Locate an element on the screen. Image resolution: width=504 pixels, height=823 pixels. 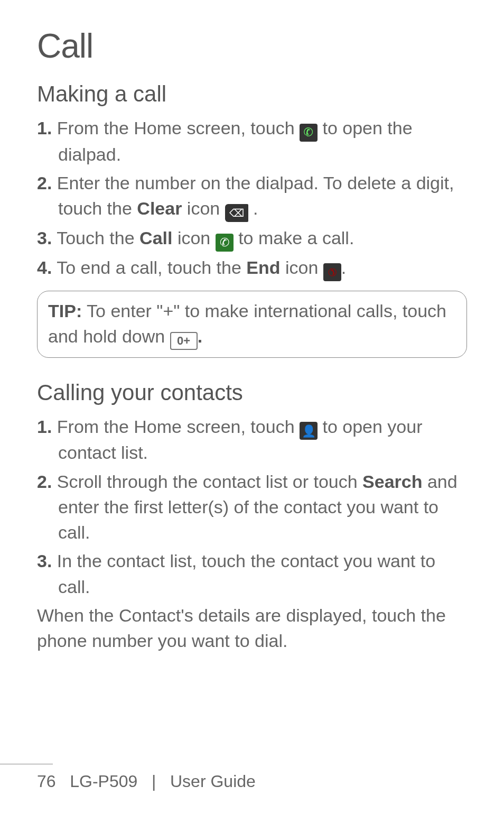
page-number: 76 is located at coordinates (46, 781).